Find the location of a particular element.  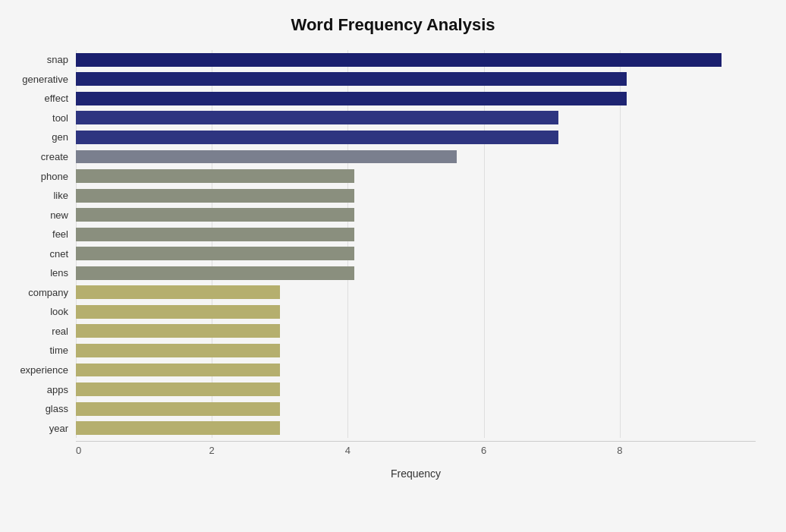

bar-row: generative is located at coordinates (416, 80).